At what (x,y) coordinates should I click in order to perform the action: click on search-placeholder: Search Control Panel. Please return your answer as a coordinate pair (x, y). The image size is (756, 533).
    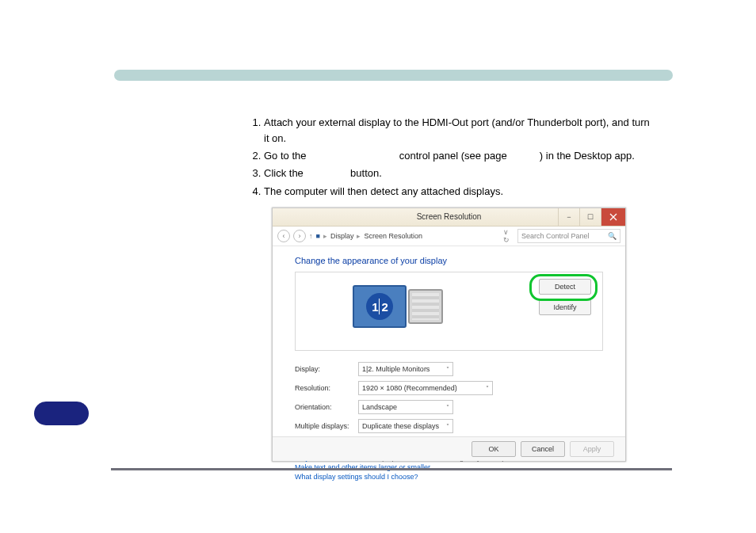
    Looking at the image, I should click on (556, 236).